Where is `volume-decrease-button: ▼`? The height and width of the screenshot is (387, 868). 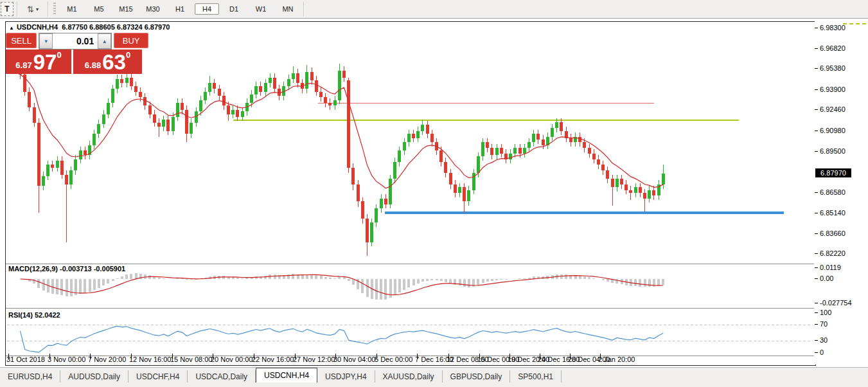
volume-decrease-button: ▼ is located at coordinates (46, 41).